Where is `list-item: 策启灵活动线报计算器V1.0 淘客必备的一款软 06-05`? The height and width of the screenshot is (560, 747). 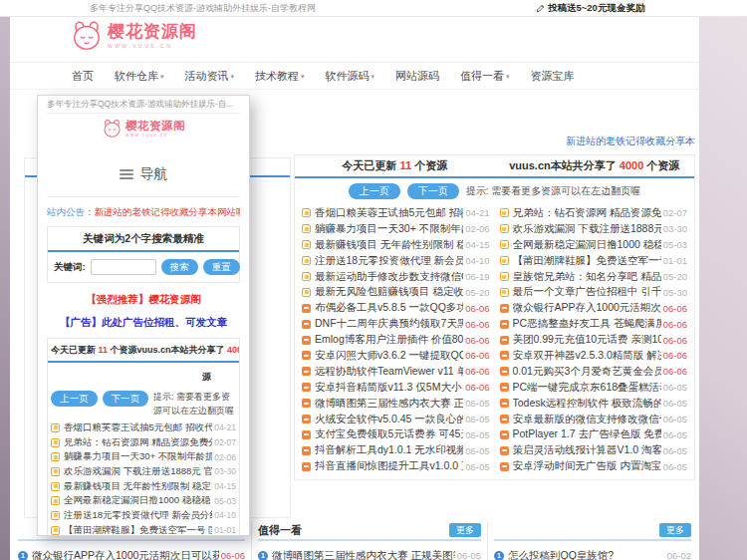
list-item: 策启灵活动线报计算器V1.0 淘客必备的一款软 06-05 is located at coordinates (594, 450).